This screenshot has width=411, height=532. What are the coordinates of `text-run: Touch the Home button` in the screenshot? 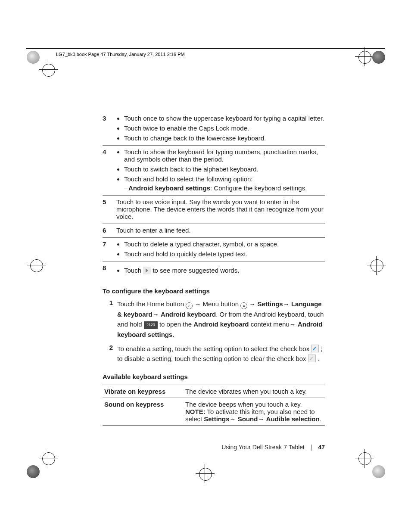 It's located at (152, 304).